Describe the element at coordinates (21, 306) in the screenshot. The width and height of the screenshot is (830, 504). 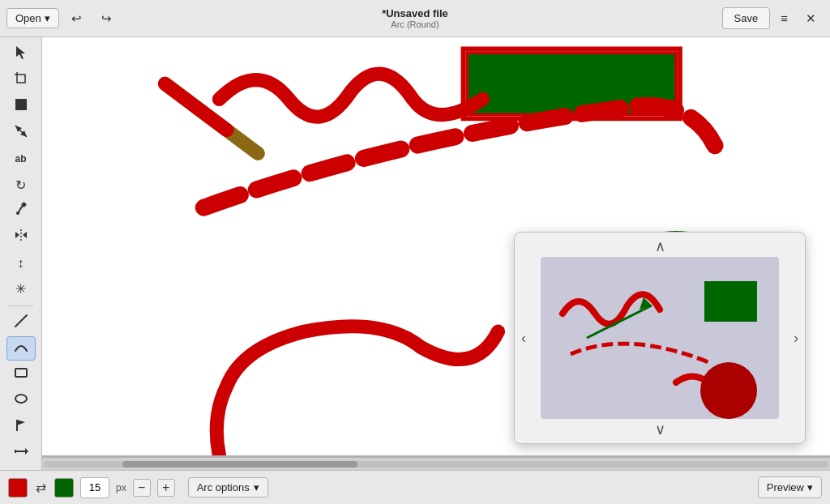
I see `toolbar-separator` at that location.